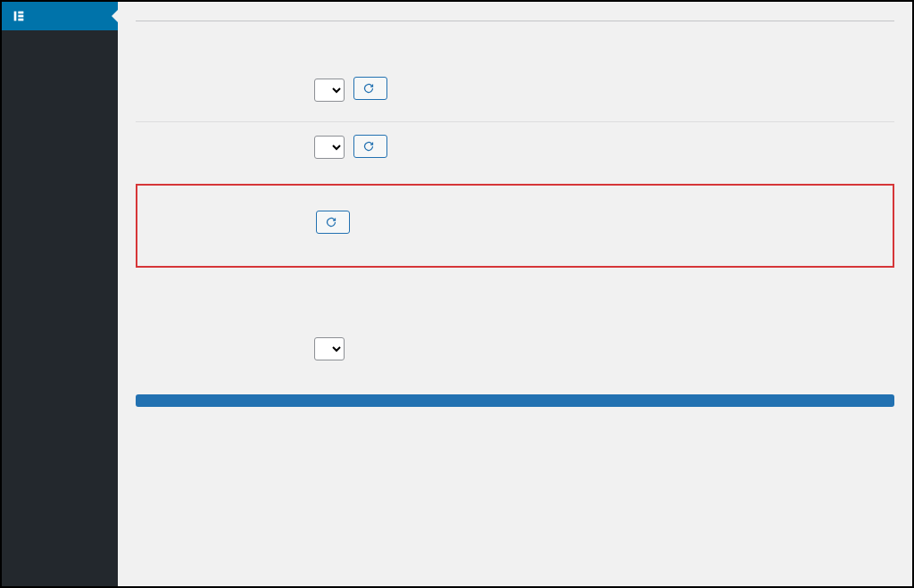 This screenshot has width=914, height=588. Describe the element at coordinates (515, 11) in the screenshot. I see `page-title` at that location.